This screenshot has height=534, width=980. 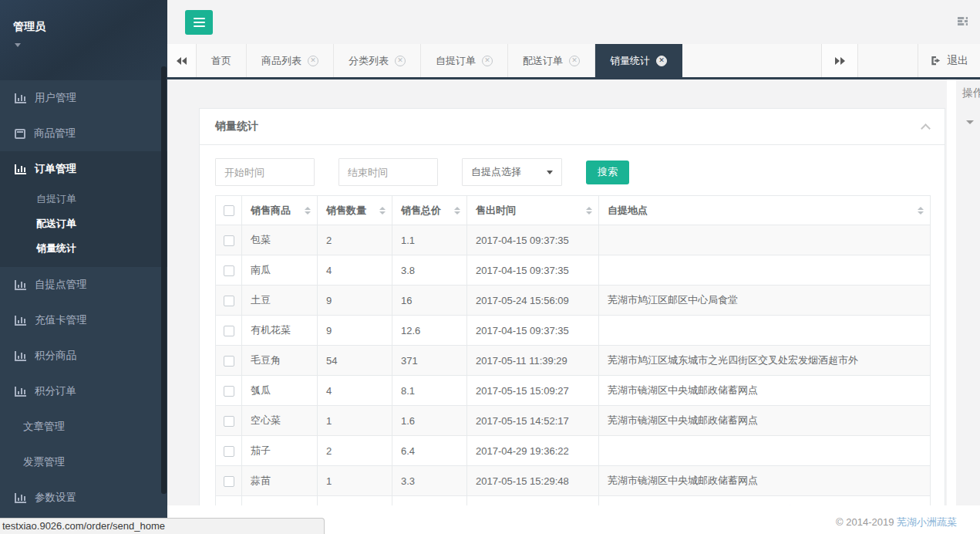 I want to click on sidebar-subitem-label: 配送订单, so click(x=56, y=224).